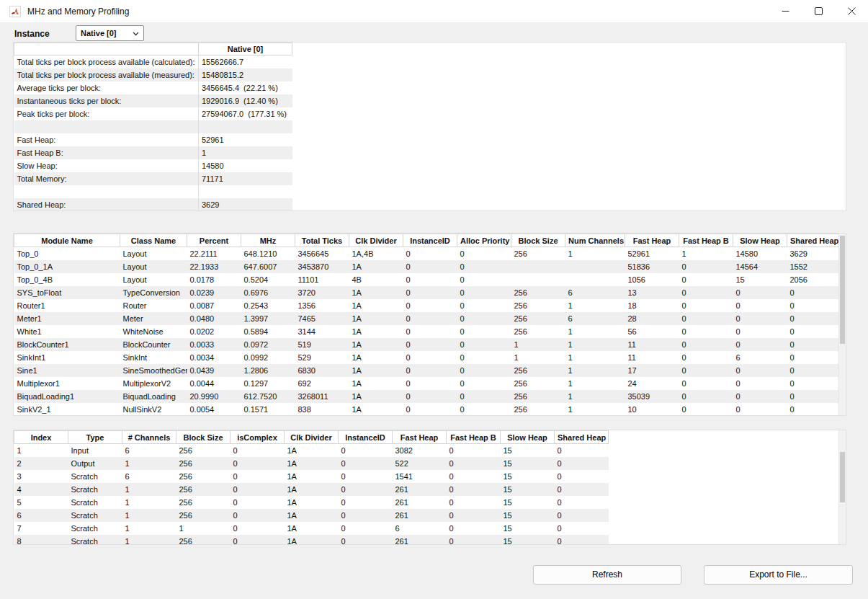 The height and width of the screenshot is (599, 868). Describe the element at coordinates (268, 332) in the screenshot. I see `table-cell: 0.5894` at that location.